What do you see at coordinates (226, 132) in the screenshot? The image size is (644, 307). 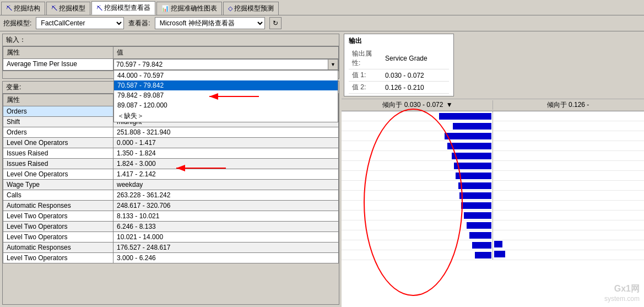 I see `vars-value-2: 251.808 - 321.940` at bounding box center [226, 132].